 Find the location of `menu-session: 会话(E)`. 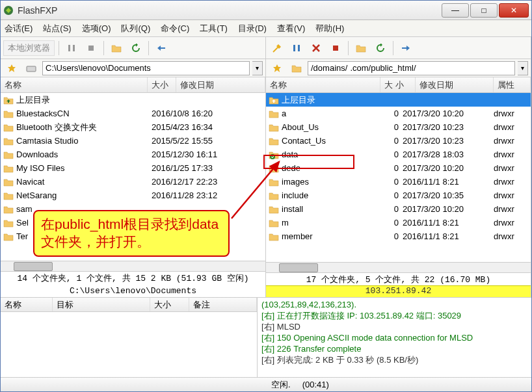

menu-session: 会话(E) is located at coordinates (18, 29).